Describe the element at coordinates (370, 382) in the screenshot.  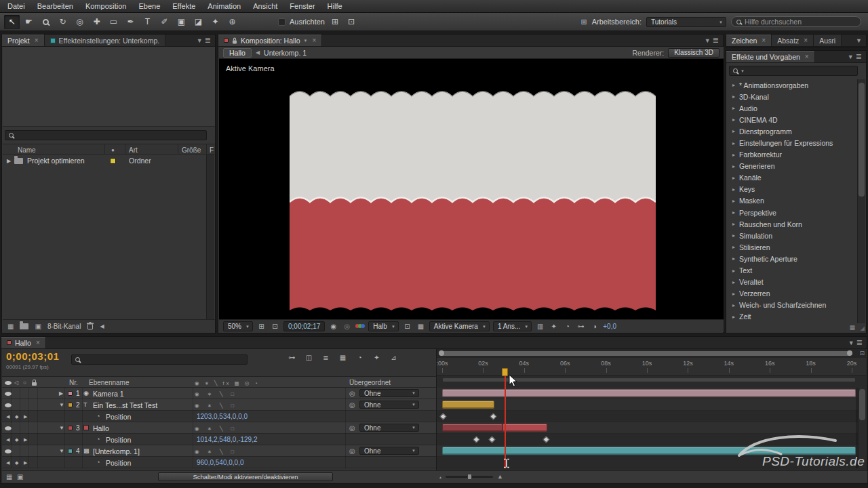
I see `column-parent: Übergeordnet` at that location.